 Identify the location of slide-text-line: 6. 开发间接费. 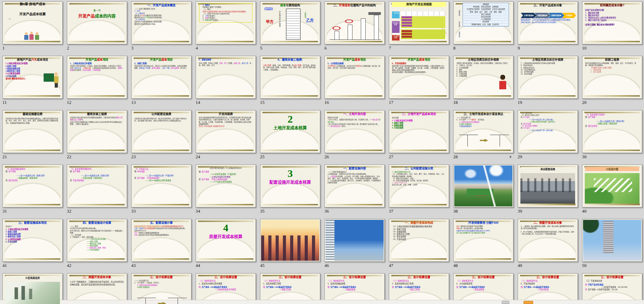
(33, 242).